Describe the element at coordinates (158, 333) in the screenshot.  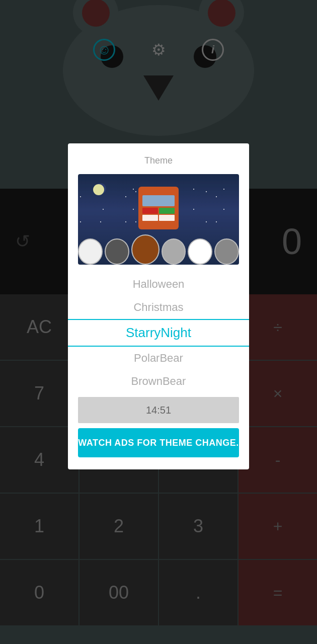
I see `theme-item-starrynight: StarryNight` at that location.